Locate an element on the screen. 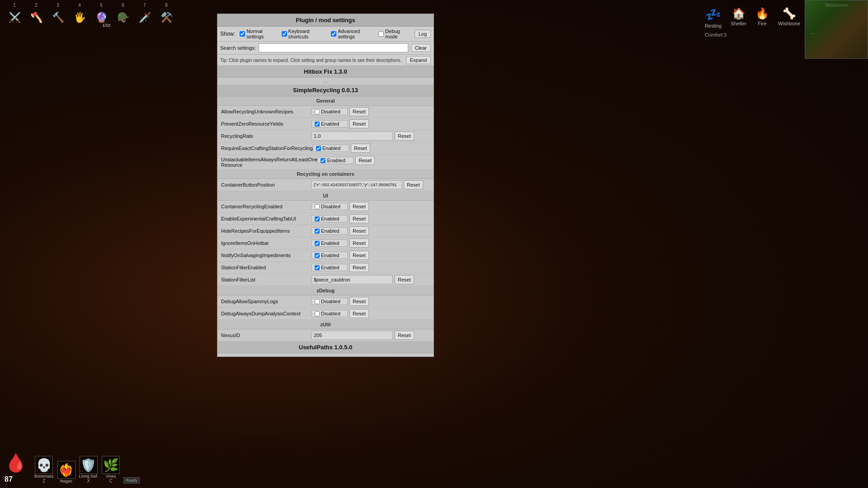 The width and height of the screenshot is (868, 488). checkbox-normal-settings: Normal settings is located at coordinates (259, 34).